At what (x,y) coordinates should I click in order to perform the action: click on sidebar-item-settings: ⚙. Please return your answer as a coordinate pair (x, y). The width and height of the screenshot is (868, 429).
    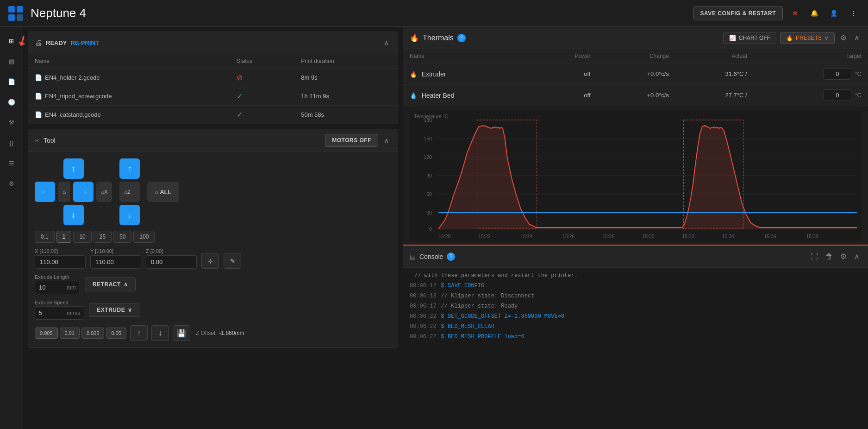
    Looking at the image, I should click on (12, 183).